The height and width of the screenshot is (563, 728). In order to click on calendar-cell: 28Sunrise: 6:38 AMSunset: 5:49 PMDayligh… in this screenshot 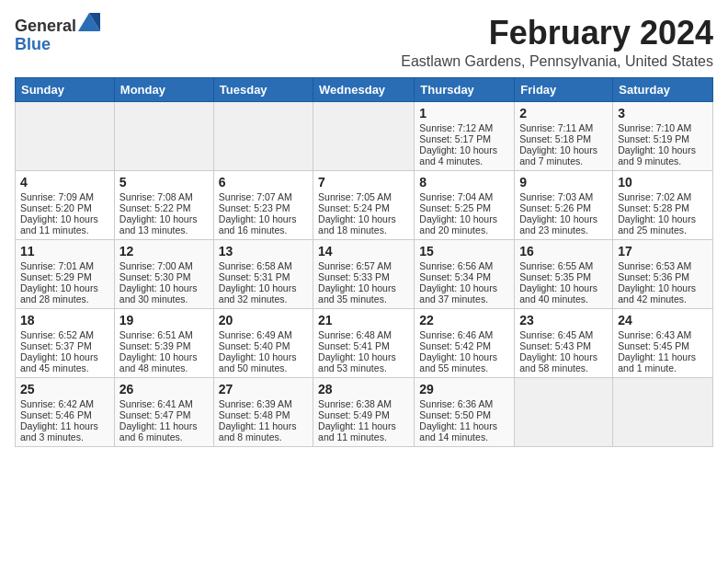, I will do `click(364, 412)`.